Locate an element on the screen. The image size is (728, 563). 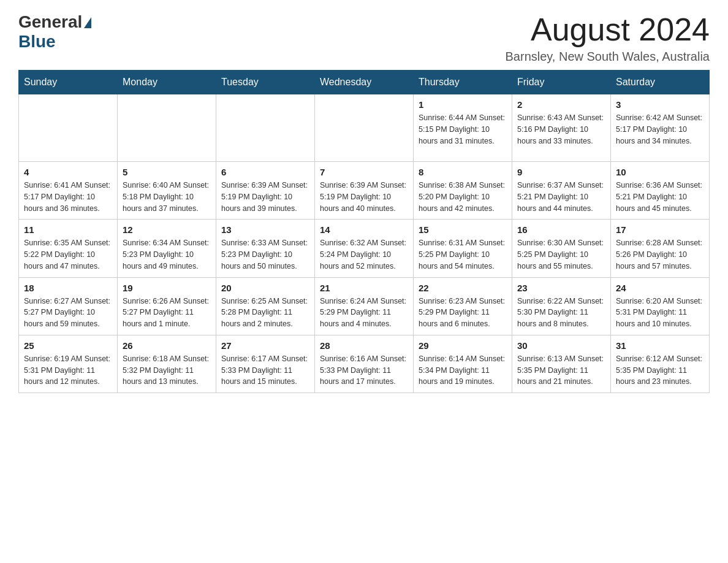
calendar-day-cell: 11Sunrise: 6:35 AM Sunset: 5:22 PM Dayli… is located at coordinates (69, 248).